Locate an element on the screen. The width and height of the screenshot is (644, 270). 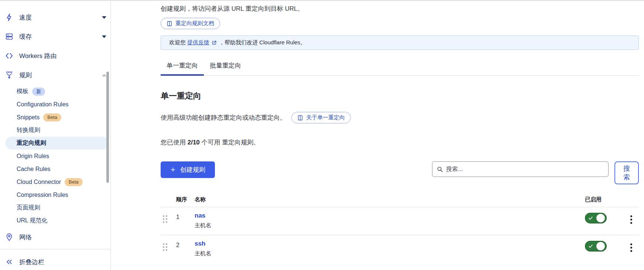
create-rule-button: 创建规则 is located at coordinates (188, 170).